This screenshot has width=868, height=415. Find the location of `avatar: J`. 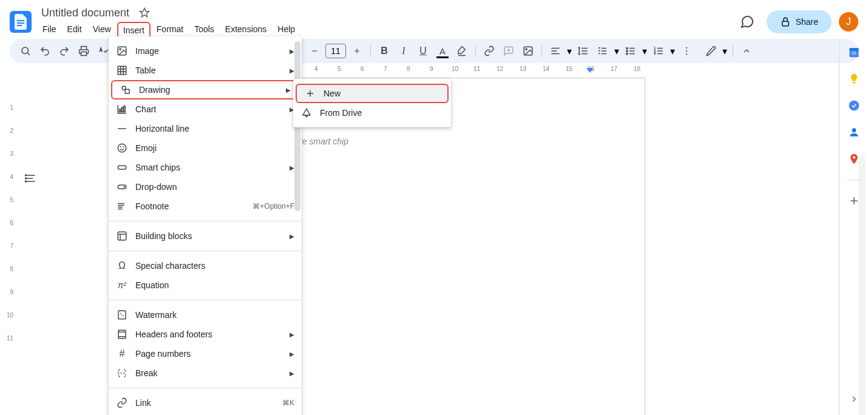

avatar: J is located at coordinates (849, 22).